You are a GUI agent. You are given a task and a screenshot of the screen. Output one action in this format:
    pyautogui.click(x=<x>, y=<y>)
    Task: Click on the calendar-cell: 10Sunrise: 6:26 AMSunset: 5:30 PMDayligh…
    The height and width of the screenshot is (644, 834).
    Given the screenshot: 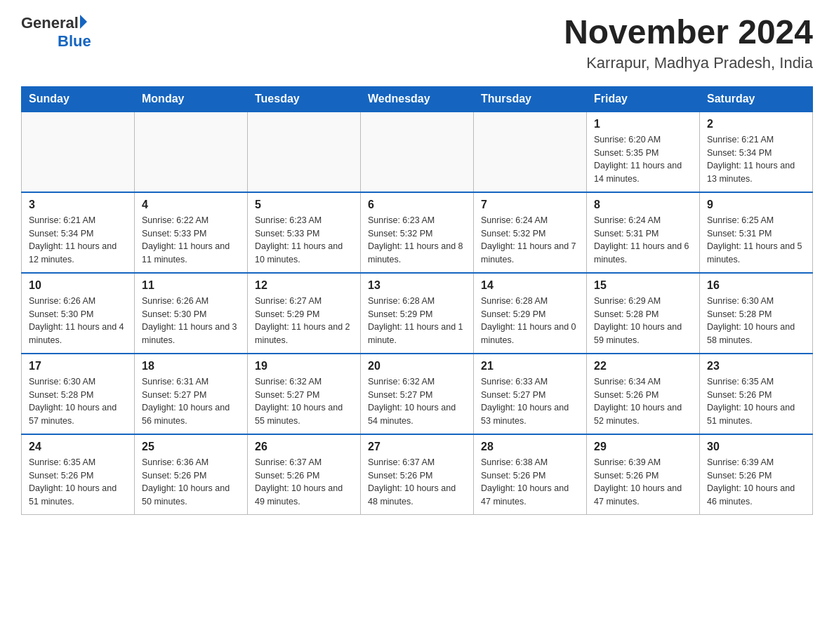 What is the action you would take?
    pyautogui.click(x=79, y=313)
    